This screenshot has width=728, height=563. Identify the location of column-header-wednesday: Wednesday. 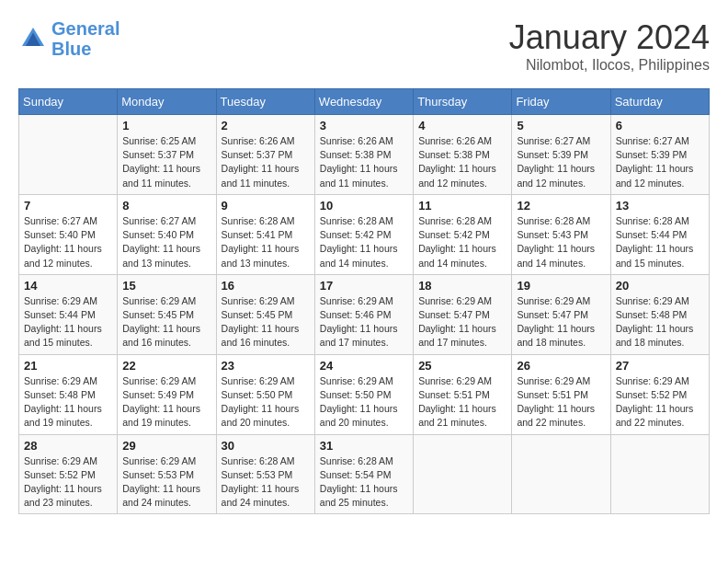
(364, 102).